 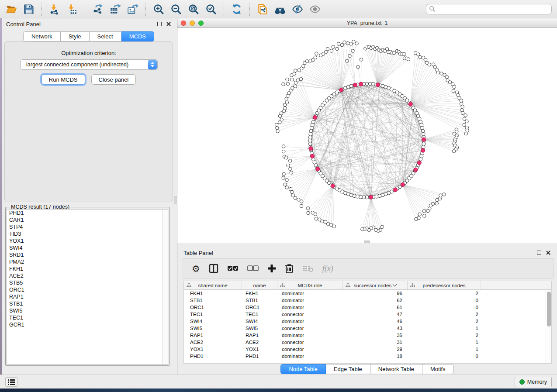 I want to click on tab-select: Select, so click(x=106, y=37).